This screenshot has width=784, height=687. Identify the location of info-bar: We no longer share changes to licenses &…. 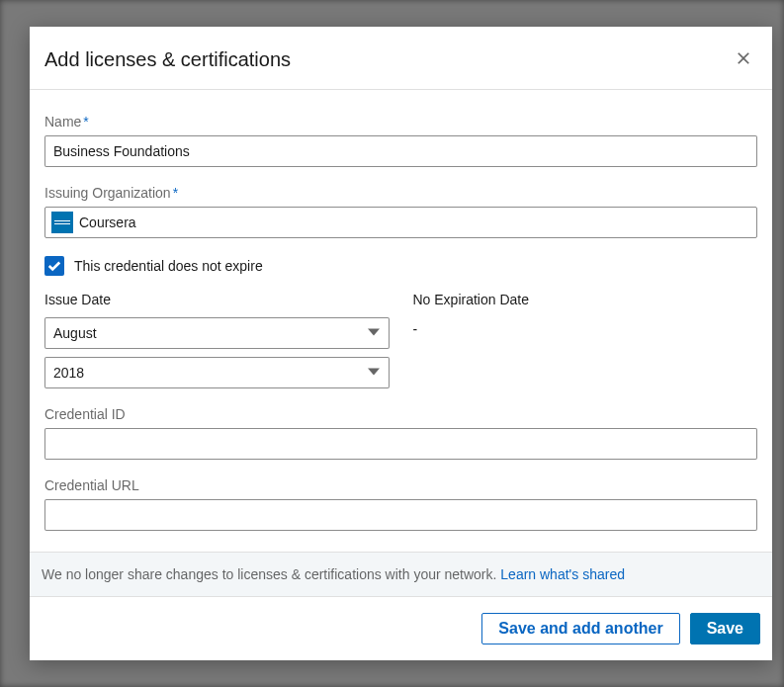
(401, 574).